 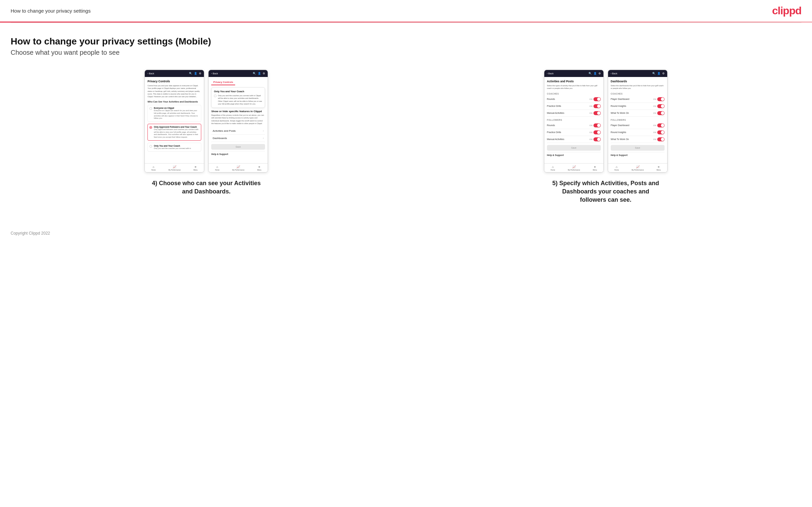 What do you see at coordinates (551, 125) in the screenshot?
I see `rounds-label-followers: Rounds` at bounding box center [551, 125].